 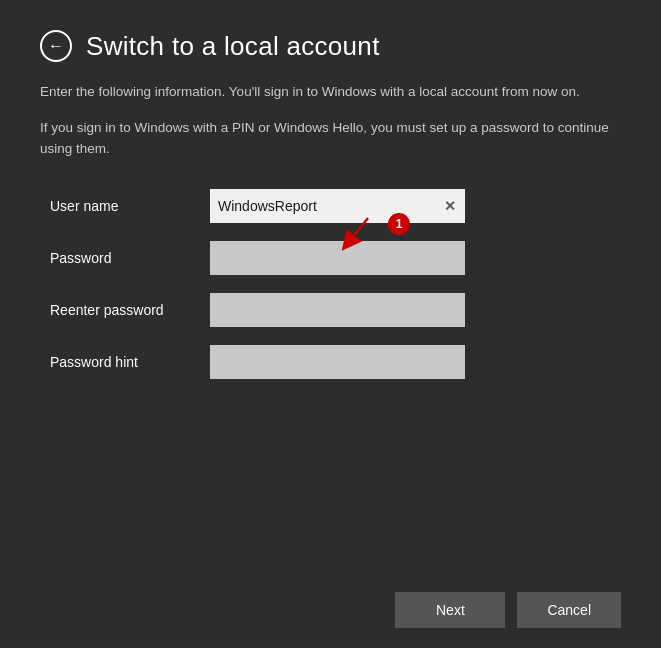 I want to click on username-input, so click(x=338, y=206).